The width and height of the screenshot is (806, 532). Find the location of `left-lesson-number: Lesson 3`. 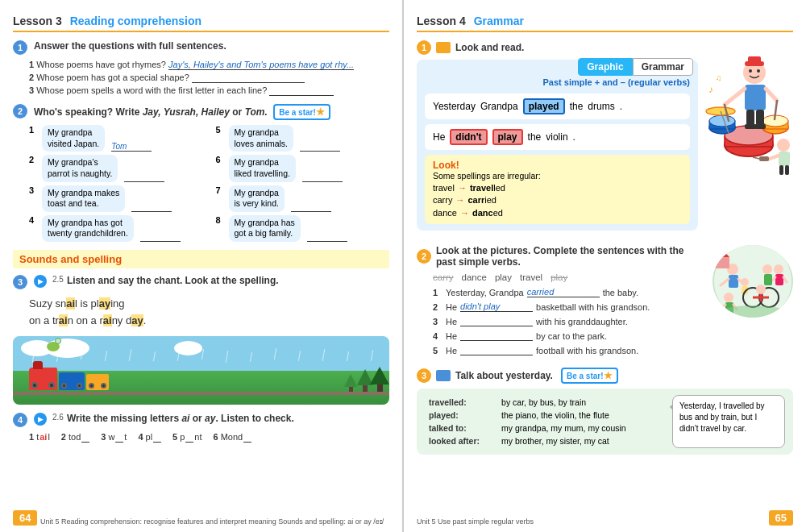

left-lesson-number: Lesson 3 is located at coordinates (37, 21).